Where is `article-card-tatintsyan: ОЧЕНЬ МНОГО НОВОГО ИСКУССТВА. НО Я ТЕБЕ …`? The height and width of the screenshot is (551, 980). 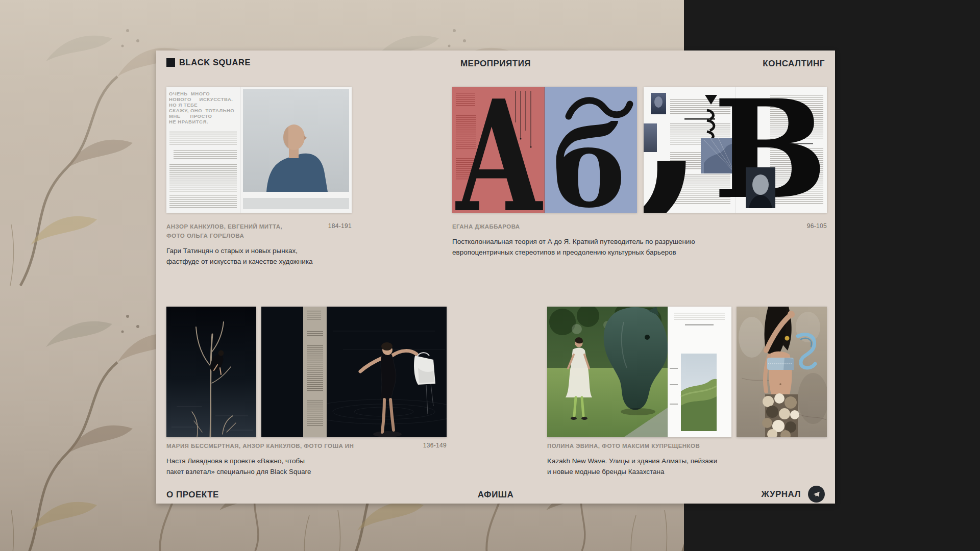 article-card-tatintsyan: ОЧЕНЬ МНОГО НОВОГО ИСКУССТВА. НО Я ТЕБЕ … is located at coordinates (259, 177).